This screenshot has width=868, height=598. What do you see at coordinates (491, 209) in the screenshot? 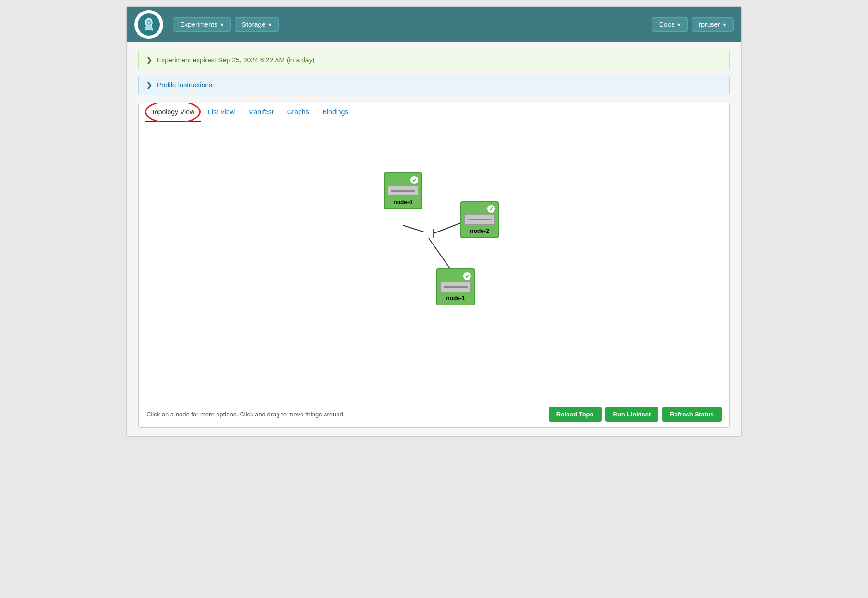
I see `node-2-status-icon: ✓` at bounding box center [491, 209].